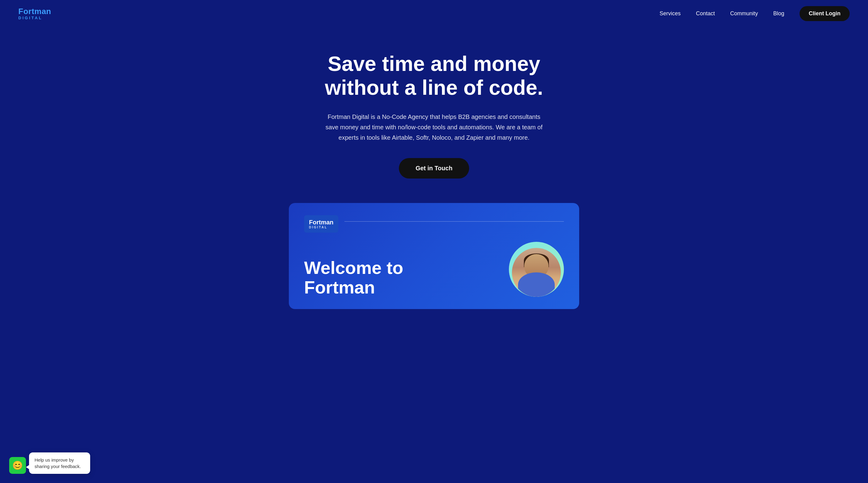 The image size is (868, 483). Describe the element at coordinates (825, 13) in the screenshot. I see `client-login-button: Client Login` at that location.